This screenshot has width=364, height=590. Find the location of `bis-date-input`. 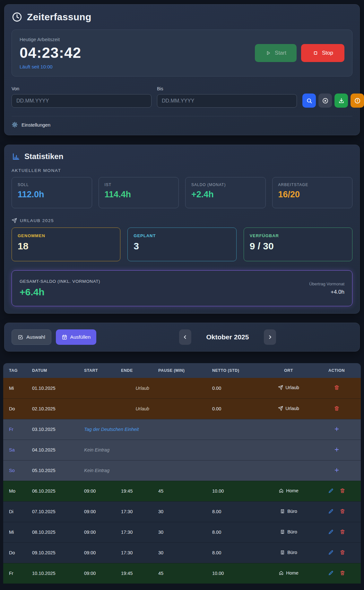

bis-date-input is located at coordinates (227, 101).